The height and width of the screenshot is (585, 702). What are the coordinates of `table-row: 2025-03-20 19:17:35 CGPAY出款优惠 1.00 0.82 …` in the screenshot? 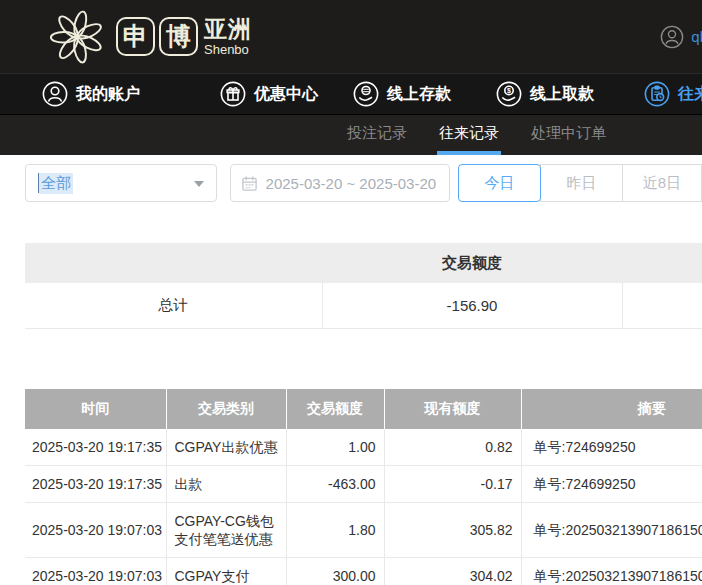 It's located at (364, 448).